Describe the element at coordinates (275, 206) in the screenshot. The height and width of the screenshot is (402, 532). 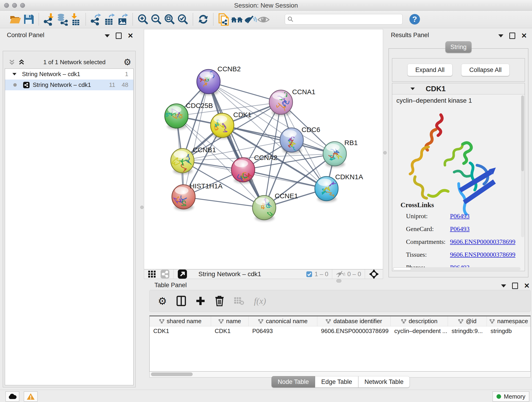
I see `network-node-ccne1: CCNE1` at that location.